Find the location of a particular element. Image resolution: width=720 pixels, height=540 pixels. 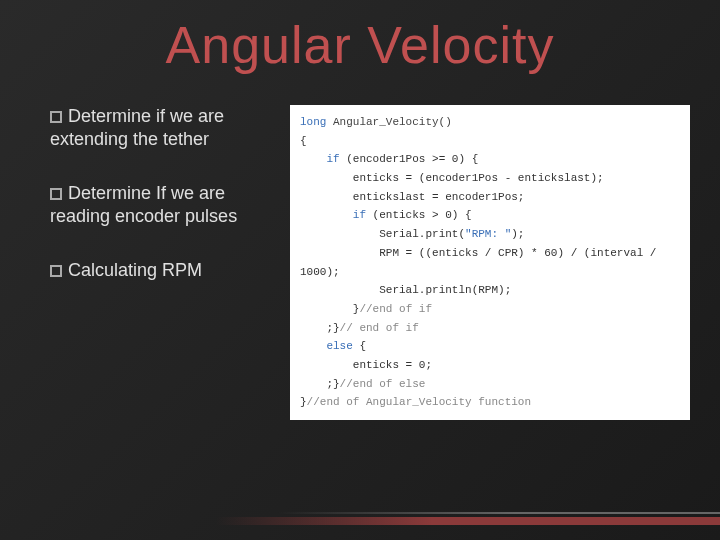

code-text: Serial.println(RPM); is located at coordinates (406, 290).